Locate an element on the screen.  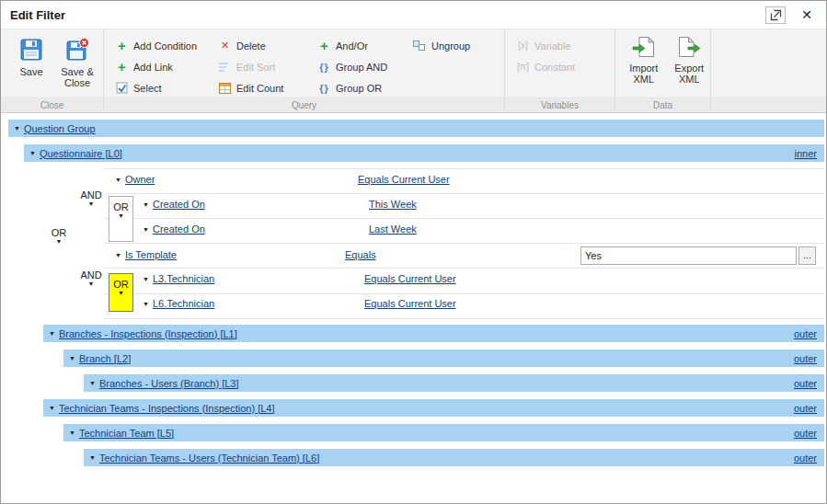
tree-row-branch-l2: ▼ Branch [L2] outer is located at coordinates (443, 359).